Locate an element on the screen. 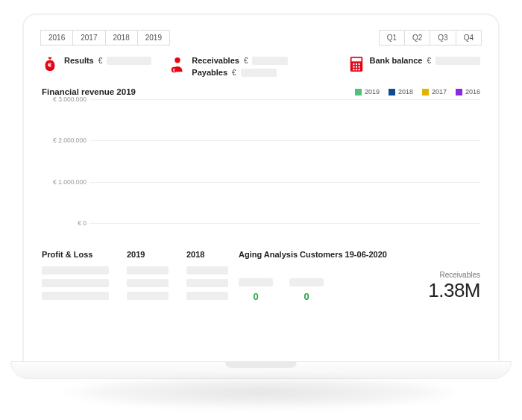 The image size is (522, 420). pl-col-b: 2018 is located at coordinates (207, 254).